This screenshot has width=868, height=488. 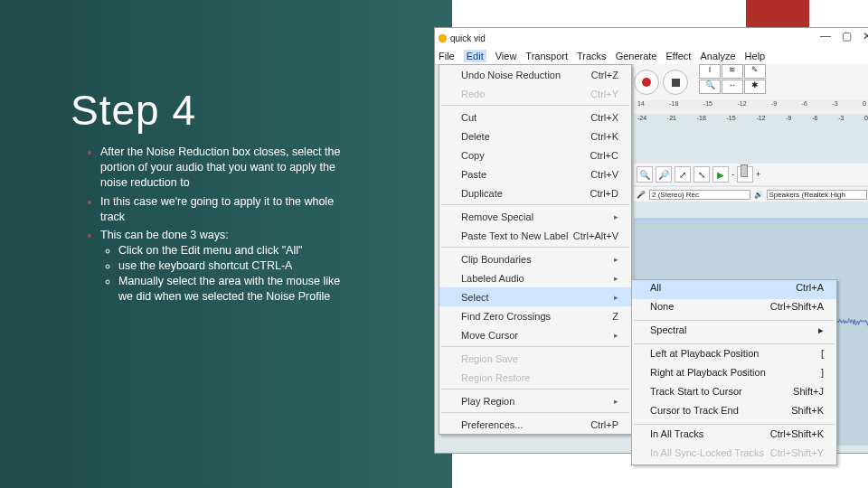 What do you see at coordinates (645, 174) in the screenshot?
I see `zoom-in-button: 🔍` at bounding box center [645, 174].